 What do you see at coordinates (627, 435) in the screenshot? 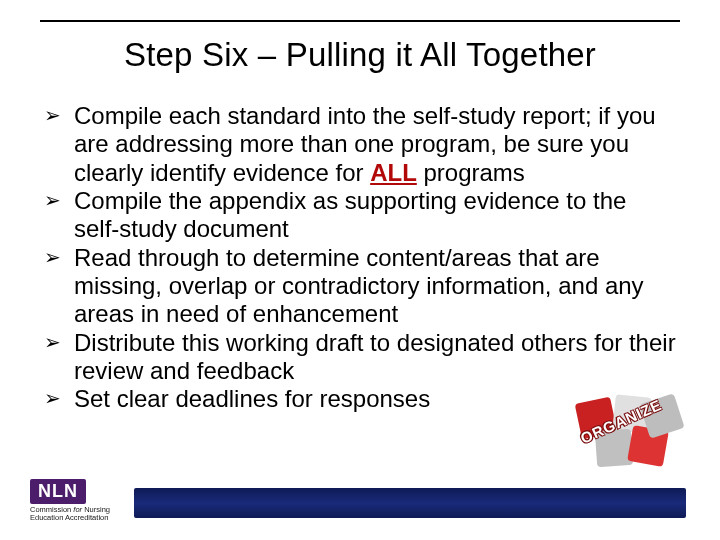
I see `organize-puzzle-graphic: ORGANIZE` at bounding box center [627, 435].